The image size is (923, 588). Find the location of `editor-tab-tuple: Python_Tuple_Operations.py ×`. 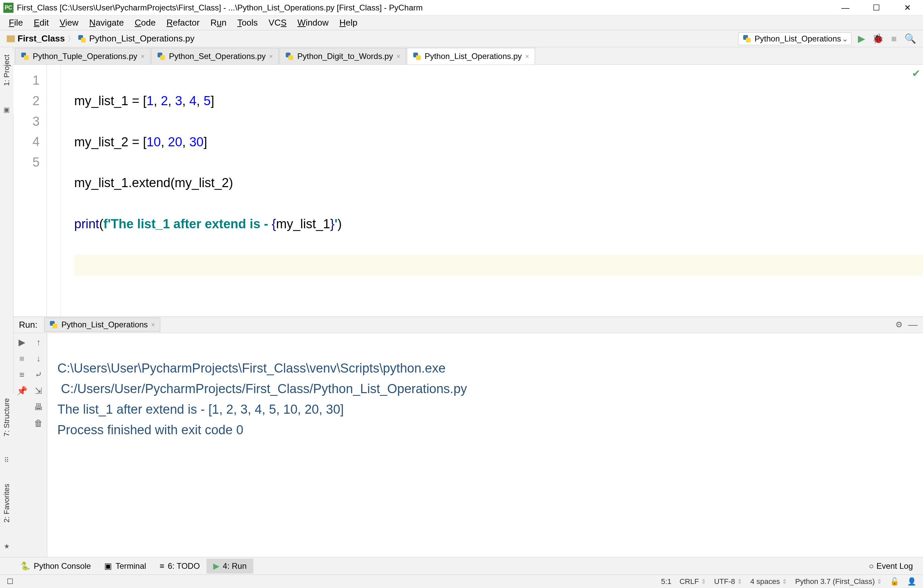

editor-tab-tuple: Python_Tuple_Operations.py × is located at coordinates (83, 56).